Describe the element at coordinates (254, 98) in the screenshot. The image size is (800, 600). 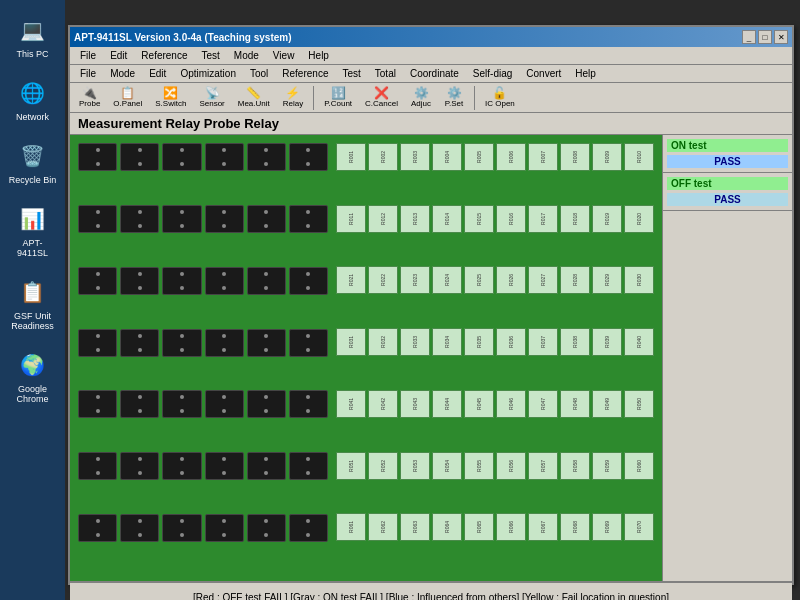
I see `toolbar-meaunit: 📏 Mea.Unit` at that location.